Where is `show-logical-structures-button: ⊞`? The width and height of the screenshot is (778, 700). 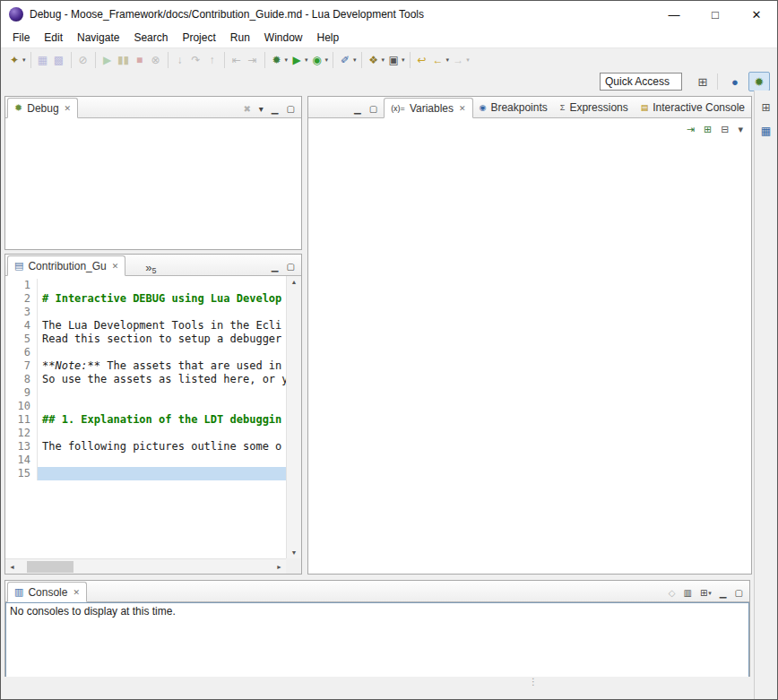
show-logical-structures-button: ⊞ is located at coordinates (708, 129).